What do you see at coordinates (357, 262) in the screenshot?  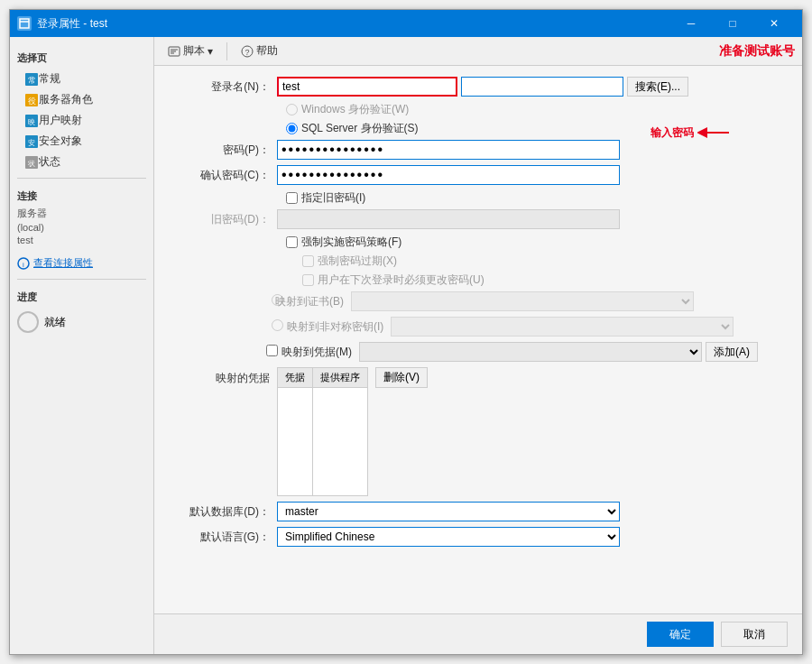 I see `enforce-expiry-label: 强制密码过期(X)` at bounding box center [357, 262].